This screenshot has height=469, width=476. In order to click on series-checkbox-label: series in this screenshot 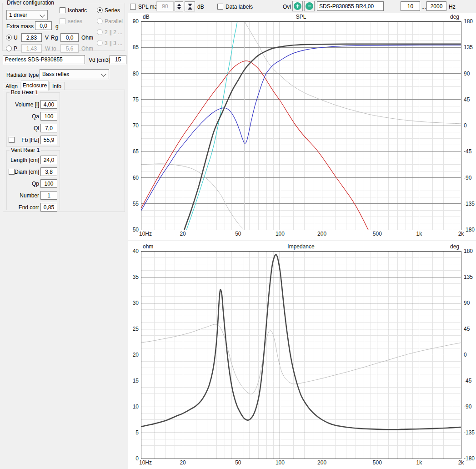, I will do `click(75, 21)`.